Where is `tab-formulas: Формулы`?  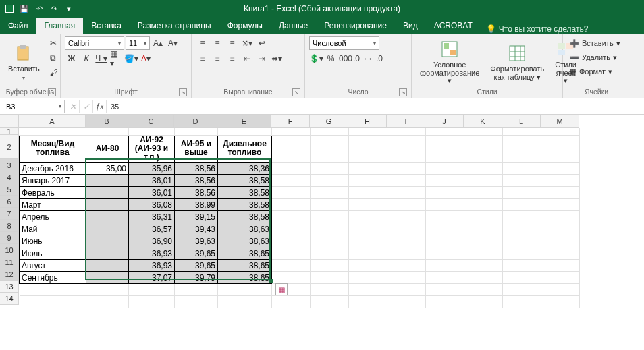
tab-formulas: Формулы is located at coordinates (245, 26).